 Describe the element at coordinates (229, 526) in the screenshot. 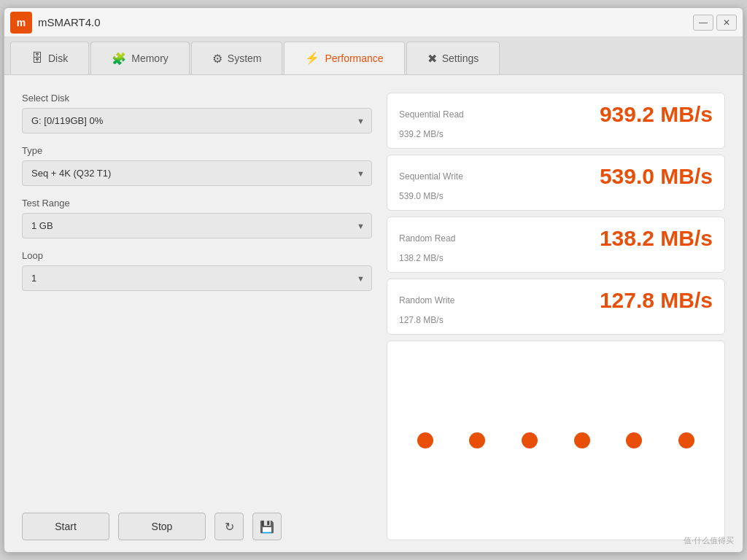

I see `refresh-button: ↻` at that location.